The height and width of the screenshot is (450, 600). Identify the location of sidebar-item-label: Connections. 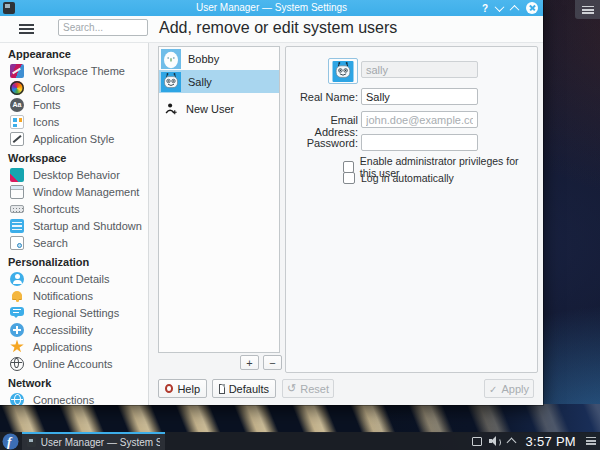
(64, 400).